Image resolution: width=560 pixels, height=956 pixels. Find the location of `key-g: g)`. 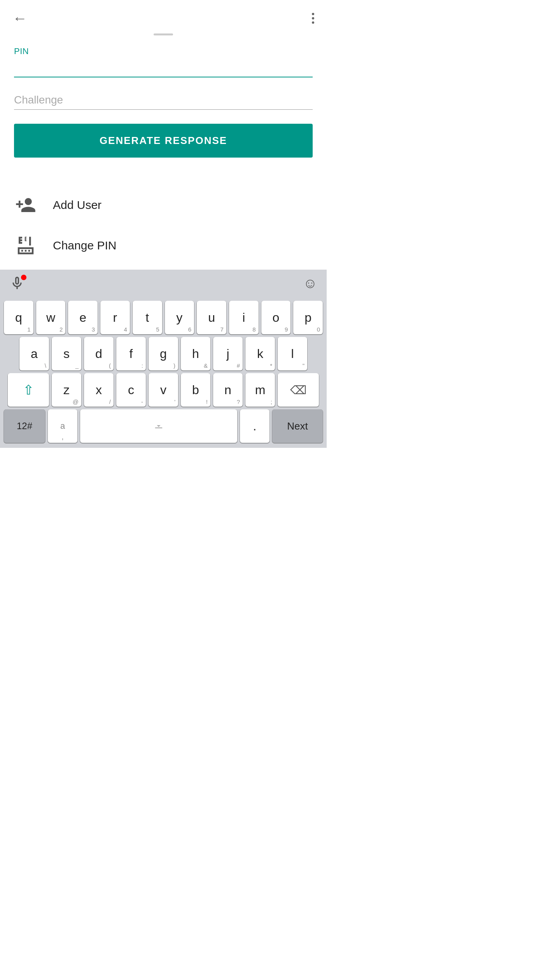

key-g: g) is located at coordinates (163, 354).